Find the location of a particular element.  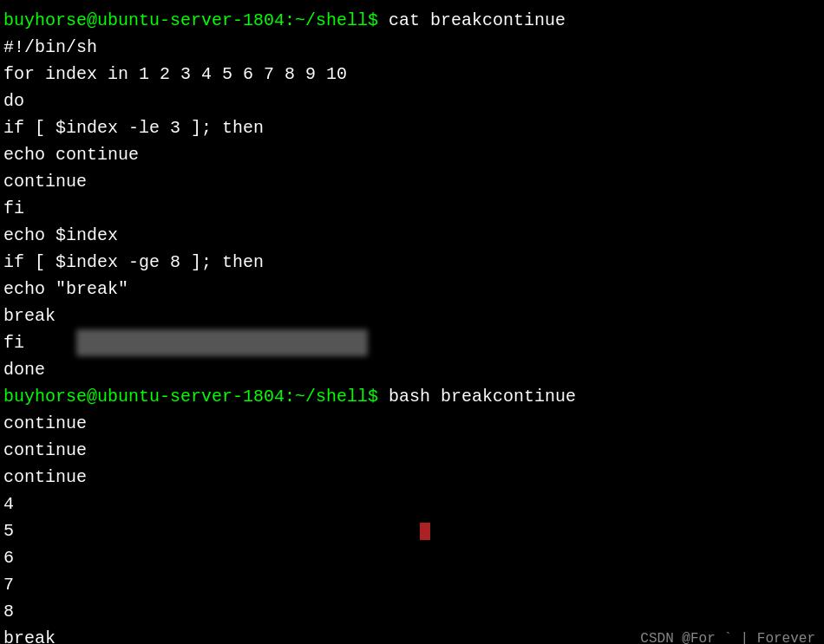

terminal-line: do is located at coordinates (412, 101).